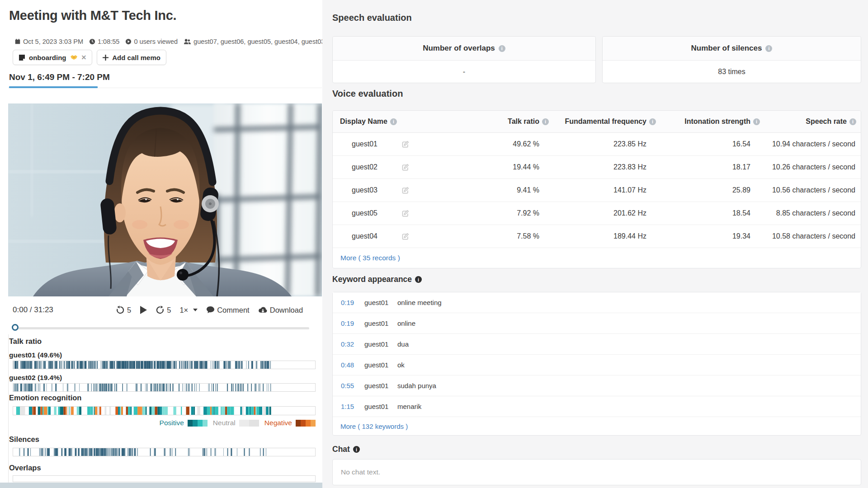 The height and width of the screenshot is (488, 868). I want to click on intonation-value: 19.34, so click(741, 236).